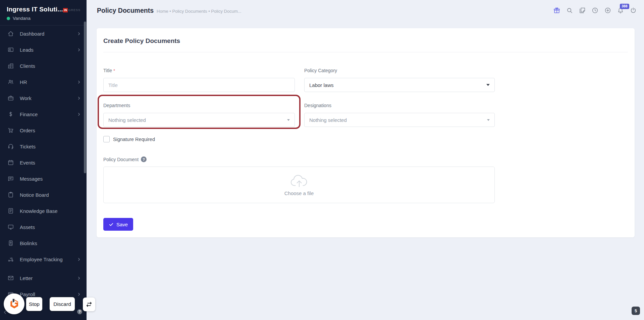 The image size is (644, 320). I want to click on policy-category-label: Policy Category, so click(321, 71).